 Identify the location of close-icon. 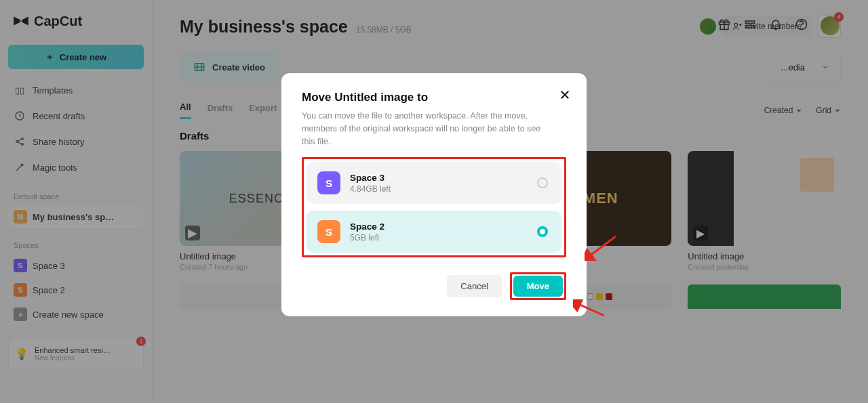
(565, 95).